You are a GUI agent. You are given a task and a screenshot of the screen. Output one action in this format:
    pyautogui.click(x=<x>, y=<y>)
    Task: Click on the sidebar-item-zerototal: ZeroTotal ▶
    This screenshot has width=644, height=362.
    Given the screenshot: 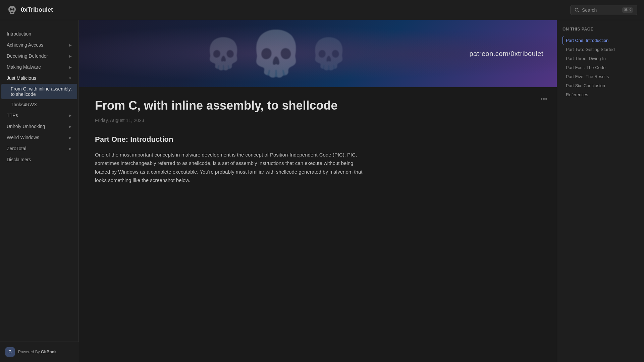 What is the action you would take?
    pyautogui.click(x=39, y=148)
    